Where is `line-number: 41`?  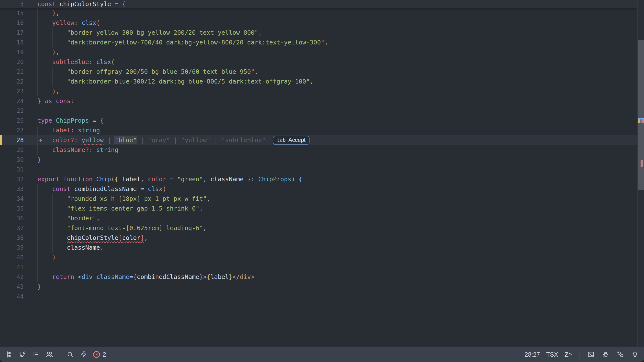
line-number: 41 is located at coordinates (12, 267).